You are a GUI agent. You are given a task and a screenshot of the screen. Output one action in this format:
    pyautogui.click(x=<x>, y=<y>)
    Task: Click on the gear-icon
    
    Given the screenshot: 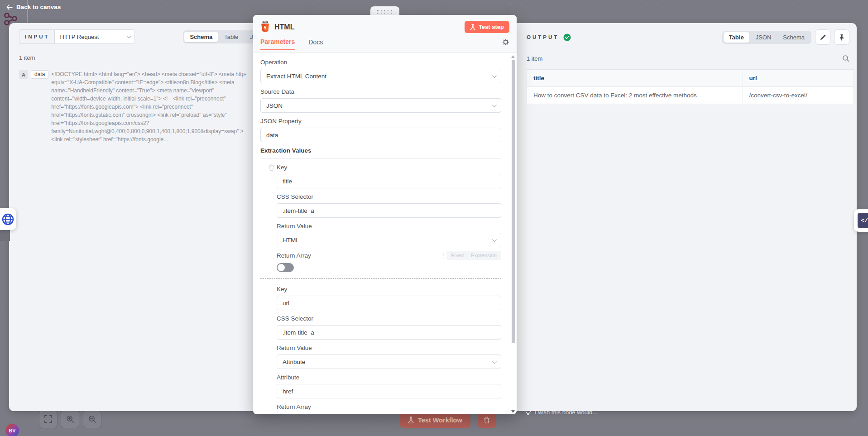 What is the action you would take?
    pyautogui.click(x=506, y=42)
    